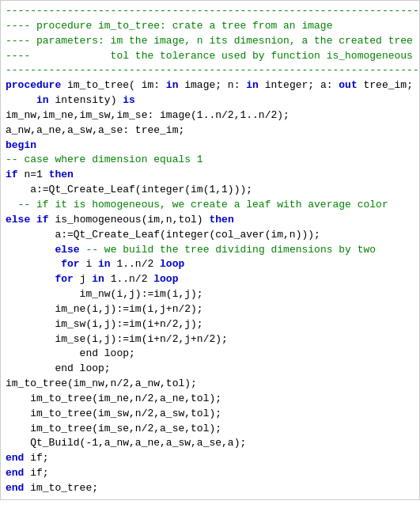  I want to click on code-line: else if is_homogeneous(im,n,tol) then, so click(210, 220).